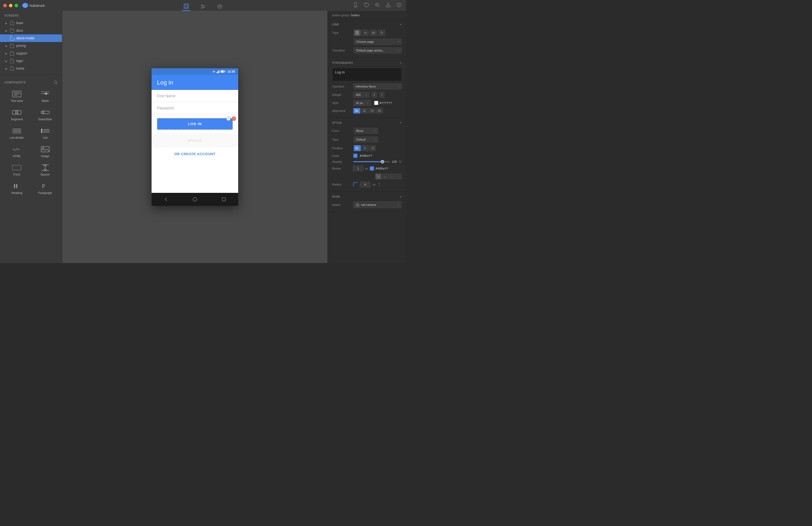  I want to click on component-html: </> HTML, so click(17, 152).